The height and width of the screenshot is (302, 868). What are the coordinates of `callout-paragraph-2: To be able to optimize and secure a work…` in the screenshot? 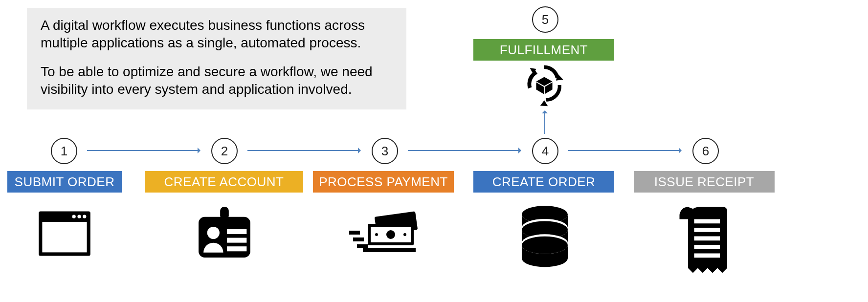 It's located at (217, 81).